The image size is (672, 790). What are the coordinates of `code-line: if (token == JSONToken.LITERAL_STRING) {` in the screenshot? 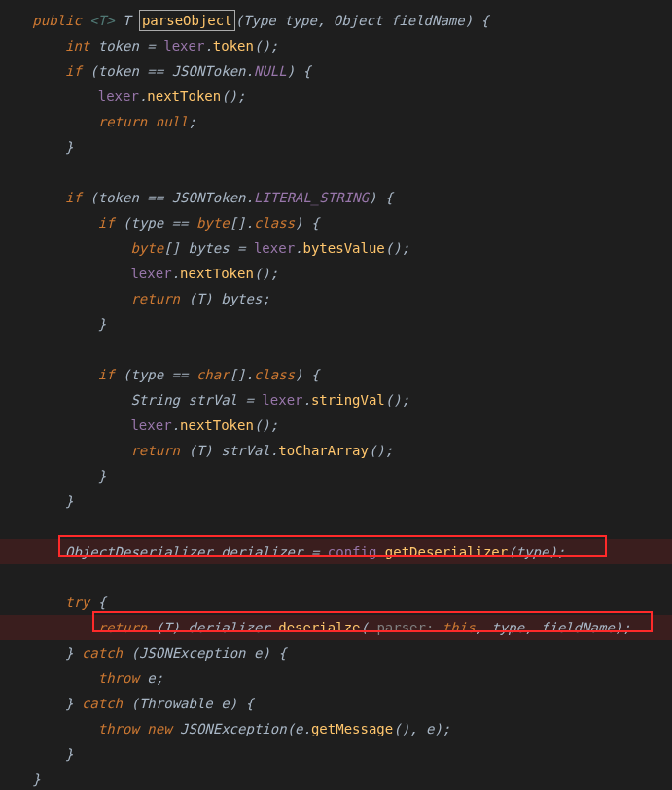 It's located at (336, 198).